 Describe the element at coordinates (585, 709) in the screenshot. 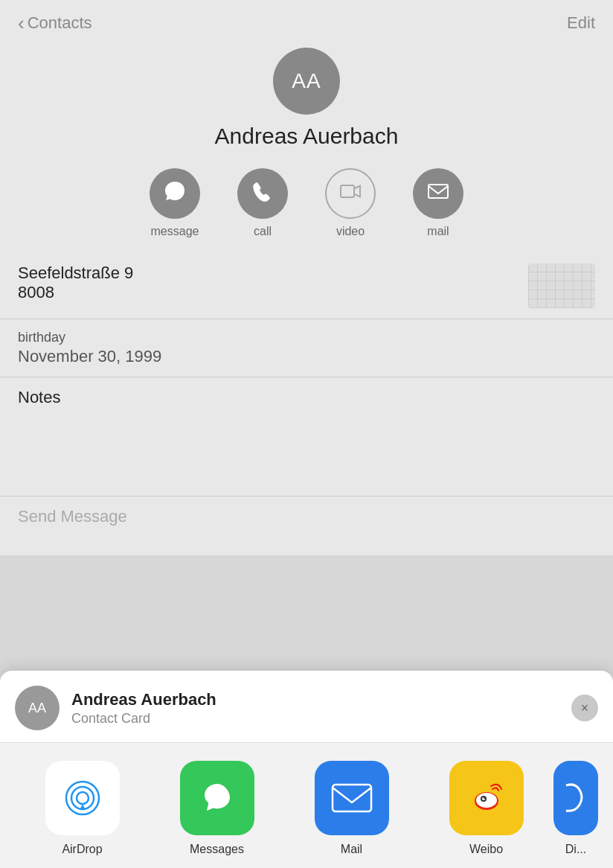

I see `close-icon: ×` at that location.